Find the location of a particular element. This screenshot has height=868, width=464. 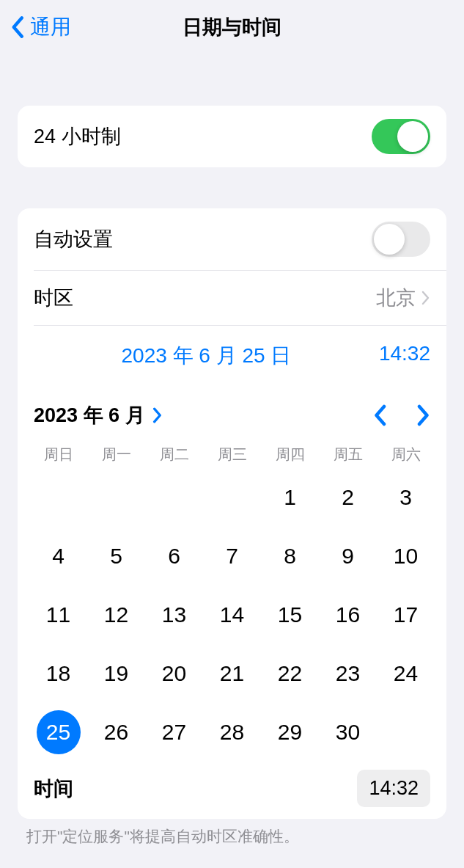

weekday-header: 周六 is located at coordinates (406, 455).